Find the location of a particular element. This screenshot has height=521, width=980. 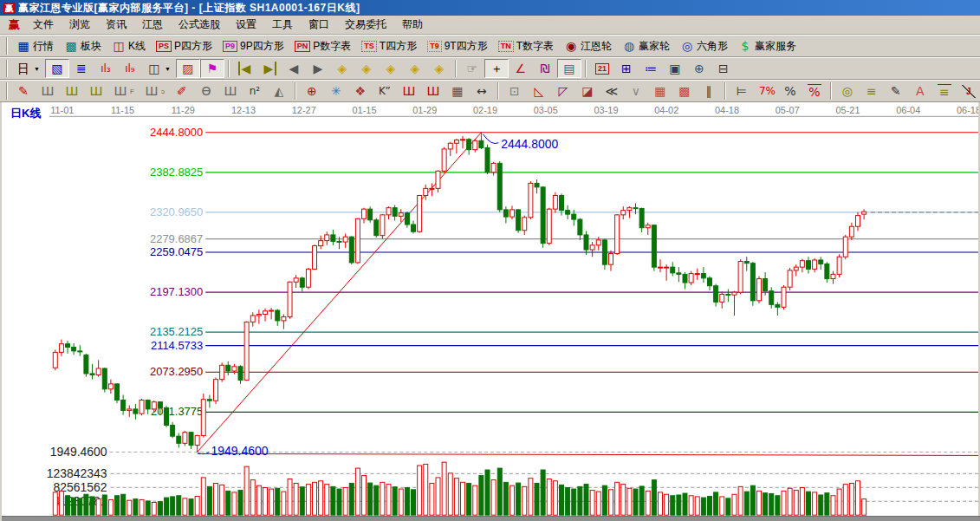

candle-style-dropdown: ◫▼ is located at coordinates (159, 68).